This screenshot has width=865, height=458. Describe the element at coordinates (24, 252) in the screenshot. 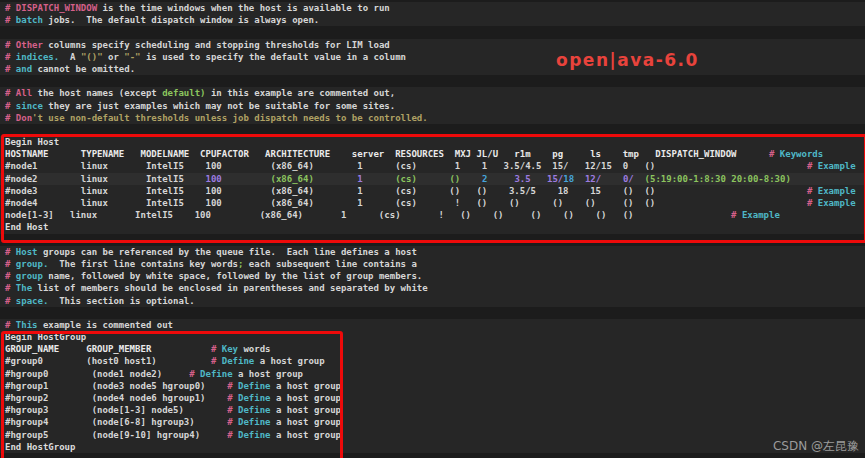

I see `code-segment: Host` at that location.